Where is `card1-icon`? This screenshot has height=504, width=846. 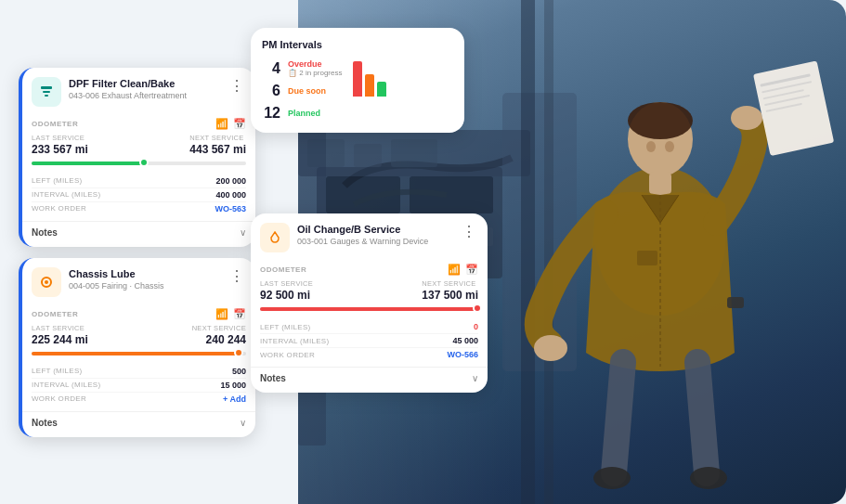
card1-icon is located at coordinates (46, 92).